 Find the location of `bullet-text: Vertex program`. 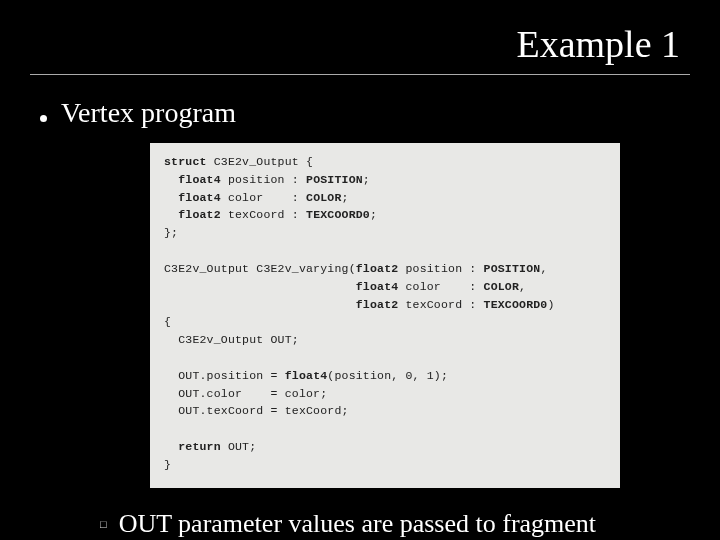

bullet-text: Vertex program is located at coordinates (148, 113).